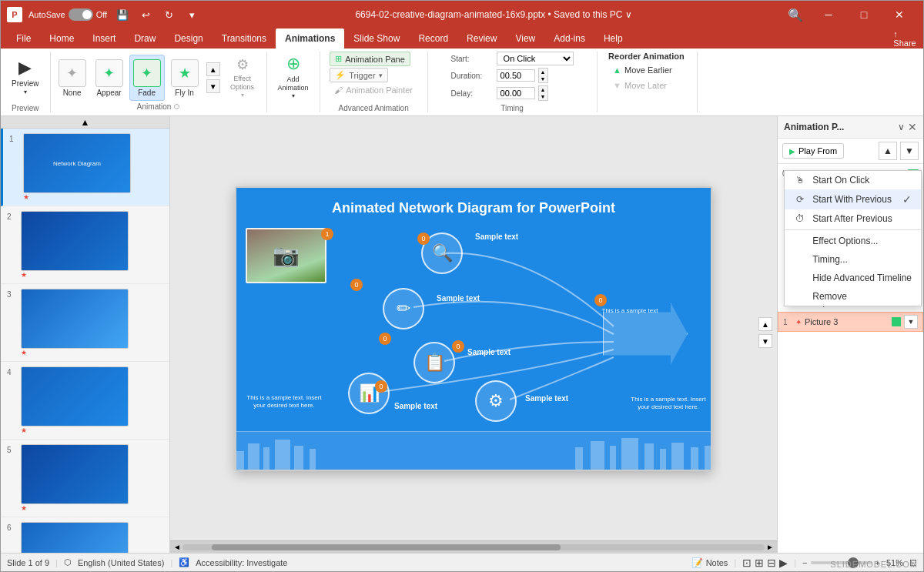  I want to click on tab-record: Record, so click(433, 38).